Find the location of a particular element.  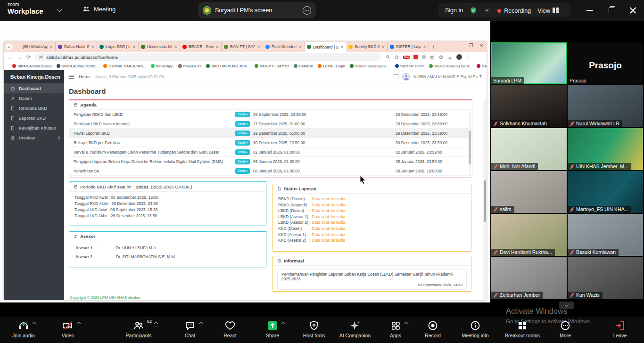

record-button: Record is located at coordinates (433, 329).